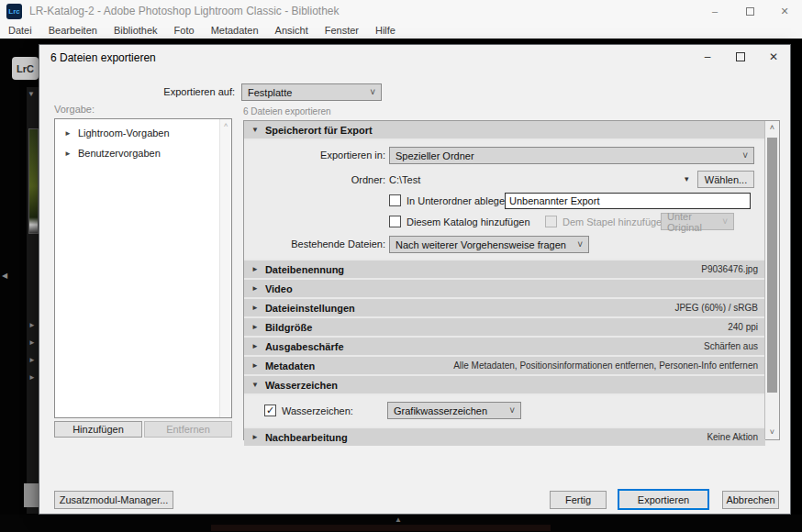  Describe the element at coordinates (730, 347) in the screenshot. I see `section-summary: Schärfen aus` at that location.